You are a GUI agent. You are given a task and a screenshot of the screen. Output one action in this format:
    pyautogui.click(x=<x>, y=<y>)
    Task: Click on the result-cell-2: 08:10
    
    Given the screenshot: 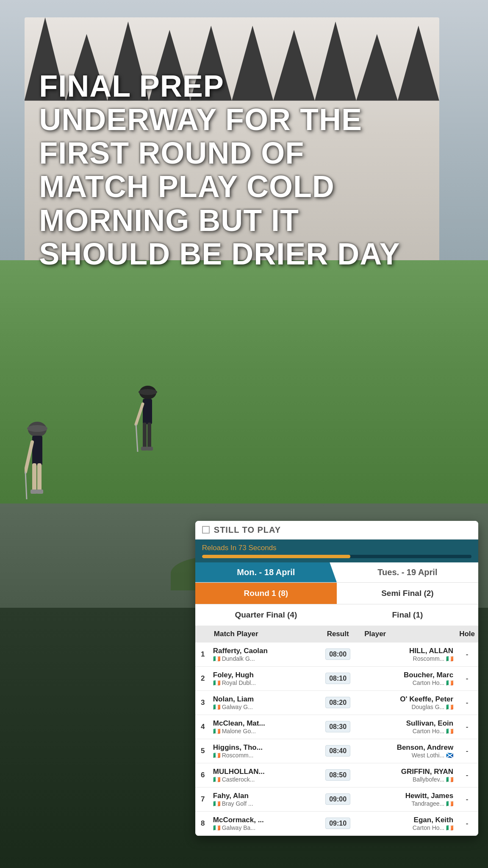 What is the action you would take?
    pyautogui.click(x=338, y=678)
    